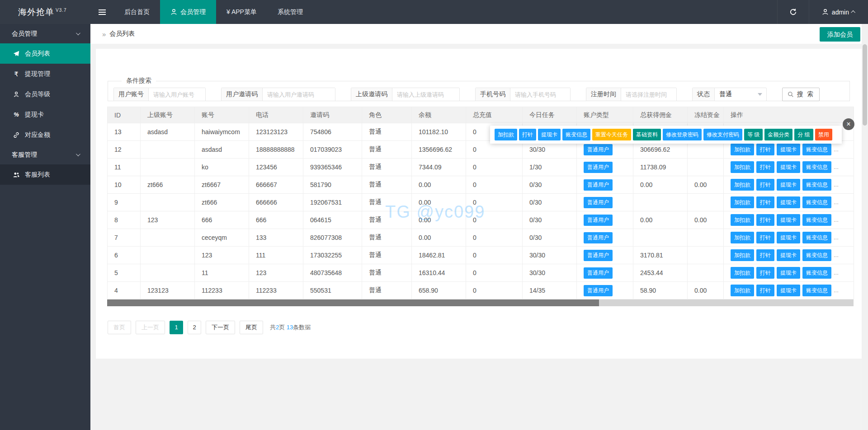 The width and height of the screenshot is (868, 430). I want to click on navbar-item: ¥ APP菜单, so click(241, 12).